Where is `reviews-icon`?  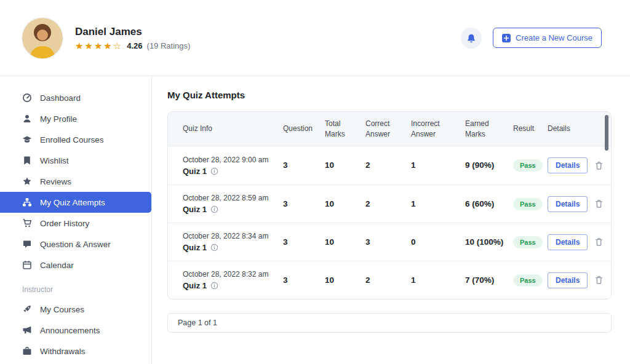
reviews-icon is located at coordinates (27, 181).